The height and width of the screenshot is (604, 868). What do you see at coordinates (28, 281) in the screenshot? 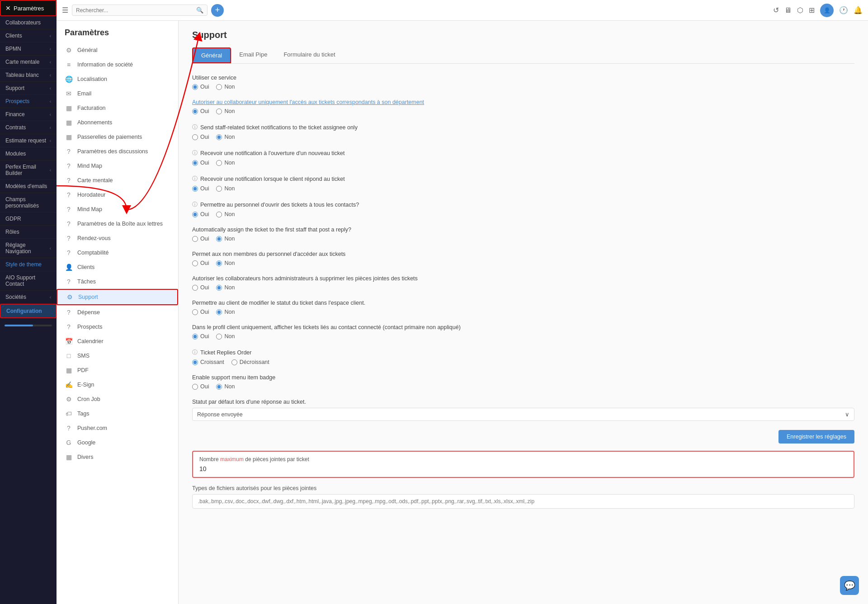
I see `sidebar-item-aio: AIO Support Contact` at bounding box center [28, 281].